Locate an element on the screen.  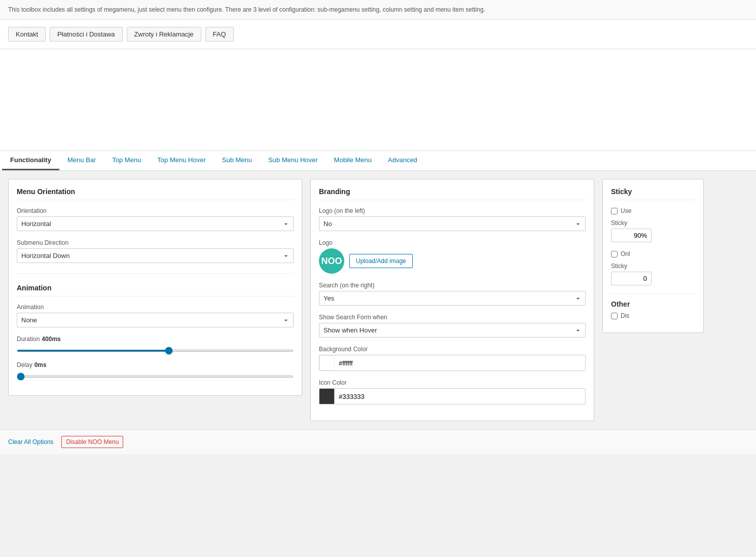
bg-color-label: Background Color is located at coordinates (452, 349).